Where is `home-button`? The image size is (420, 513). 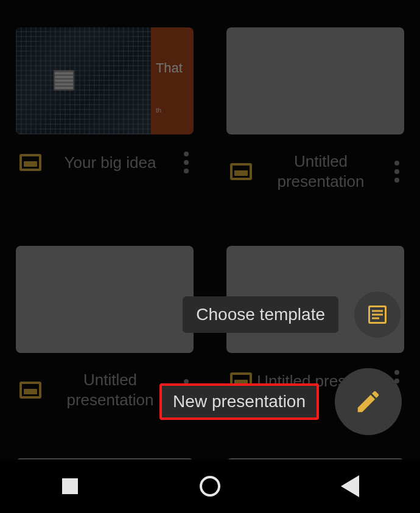
home-button is located at coordinates (210, 486).